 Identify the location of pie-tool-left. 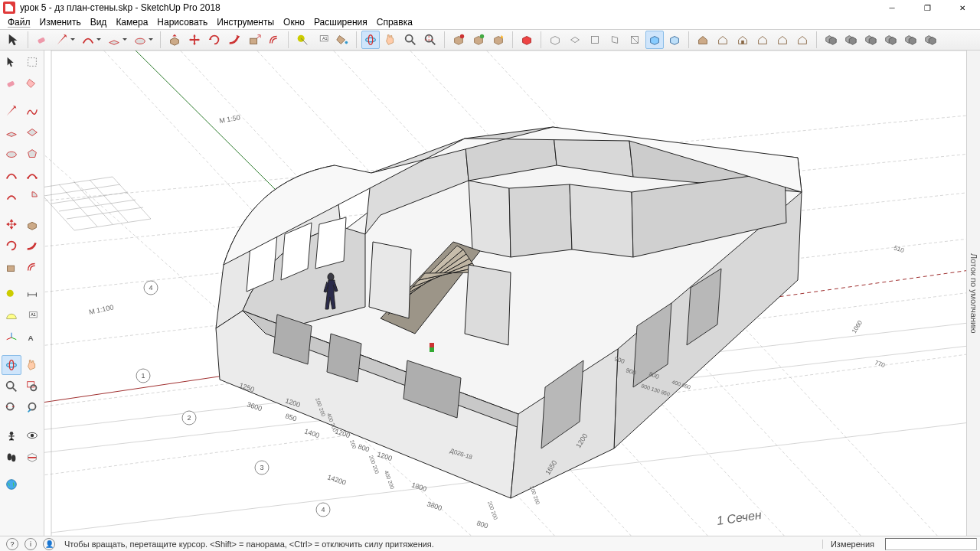
(33, 197).